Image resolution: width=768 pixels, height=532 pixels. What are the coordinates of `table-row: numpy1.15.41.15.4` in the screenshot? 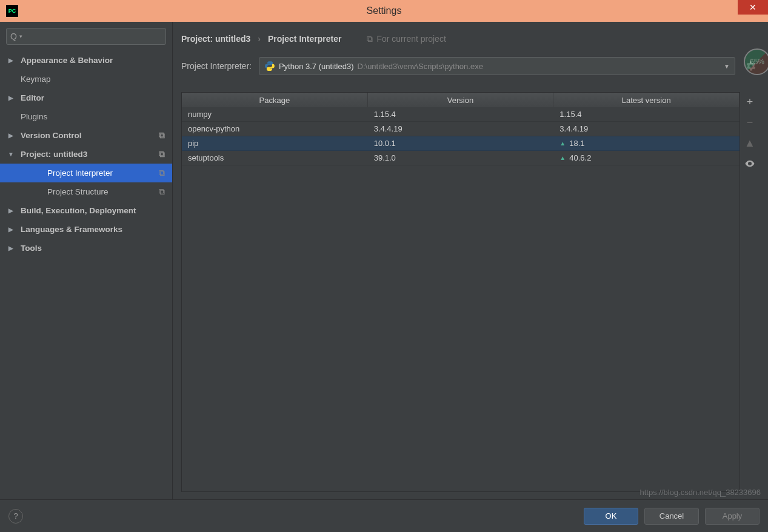 It's located at (461, 115).